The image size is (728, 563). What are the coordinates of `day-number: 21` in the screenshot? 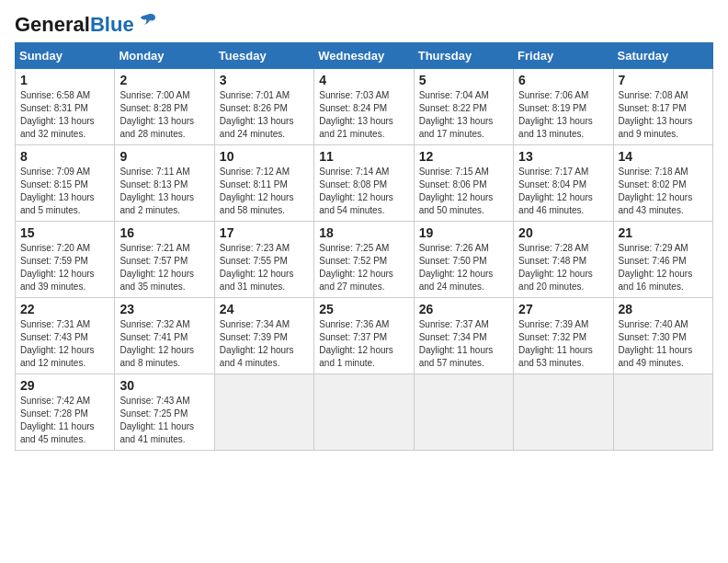 It's located at (664, 233).